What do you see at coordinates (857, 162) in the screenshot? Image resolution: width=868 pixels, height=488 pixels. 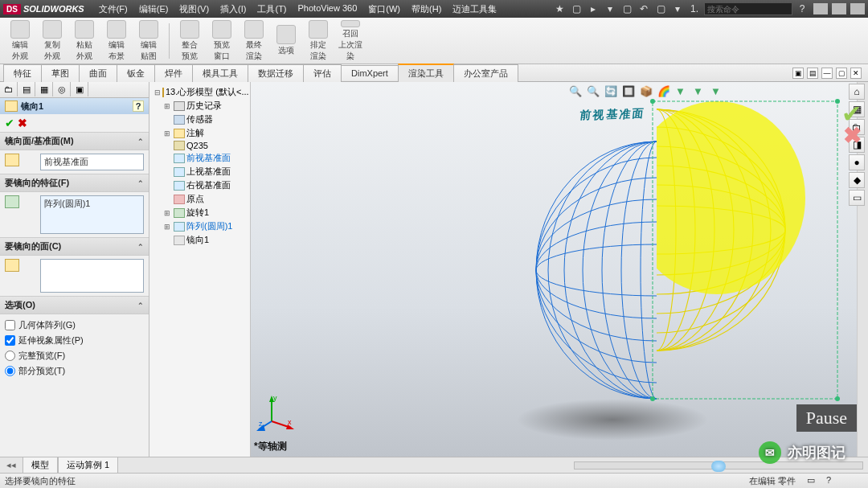 I see `taskpane-appearance-icon: ●` at bounding box center [857, 162].